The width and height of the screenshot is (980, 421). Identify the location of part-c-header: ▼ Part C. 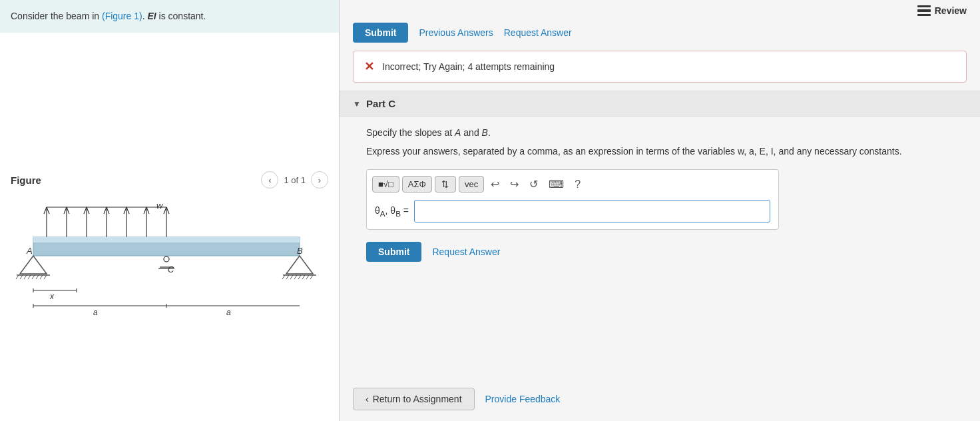
(660, 104).